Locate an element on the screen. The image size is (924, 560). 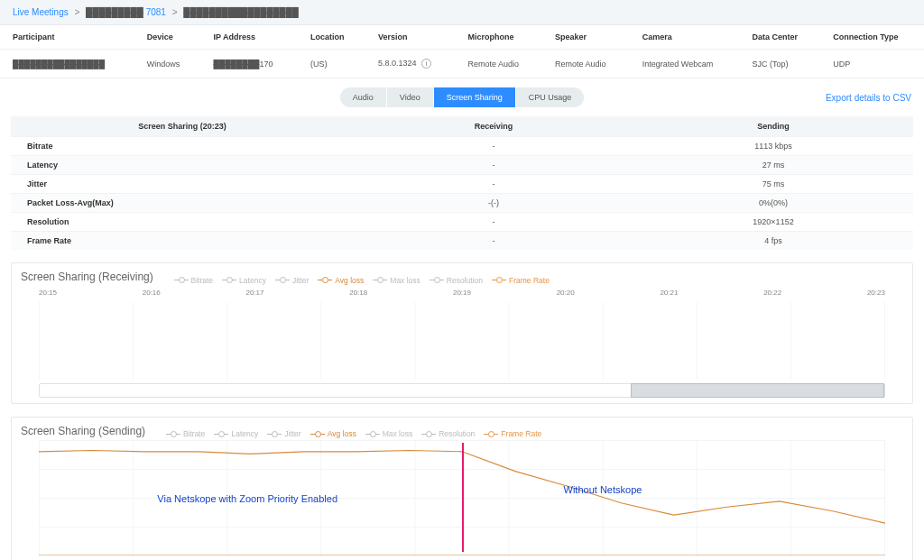
tab-cpu-usage: CPU Usage is located at coordinates (550, 97).